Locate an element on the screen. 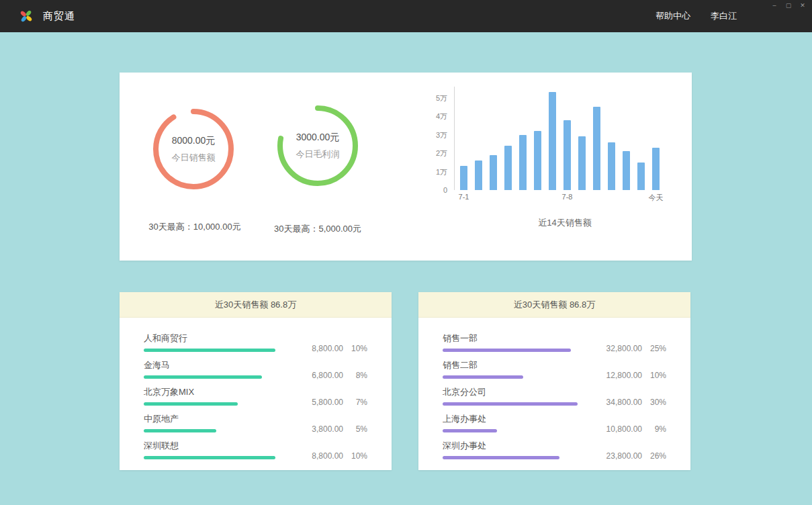 The width and height of the screenshot is (812, 505). user-name-link: 李白江 is located at coordinates (724, 16).